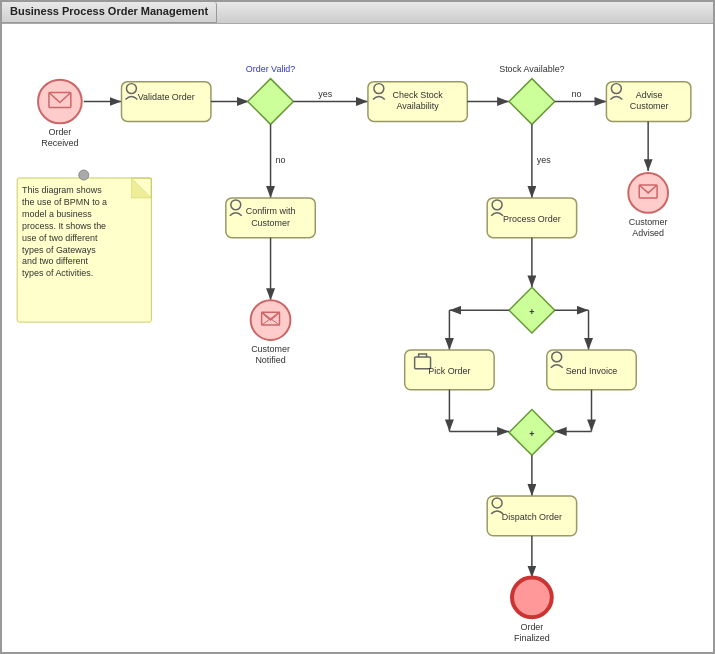  What do you see at coordinates (532, 69) in the screenshot?
I see `stock-available-label: Stock Available?` at bounding box center [532, 69].